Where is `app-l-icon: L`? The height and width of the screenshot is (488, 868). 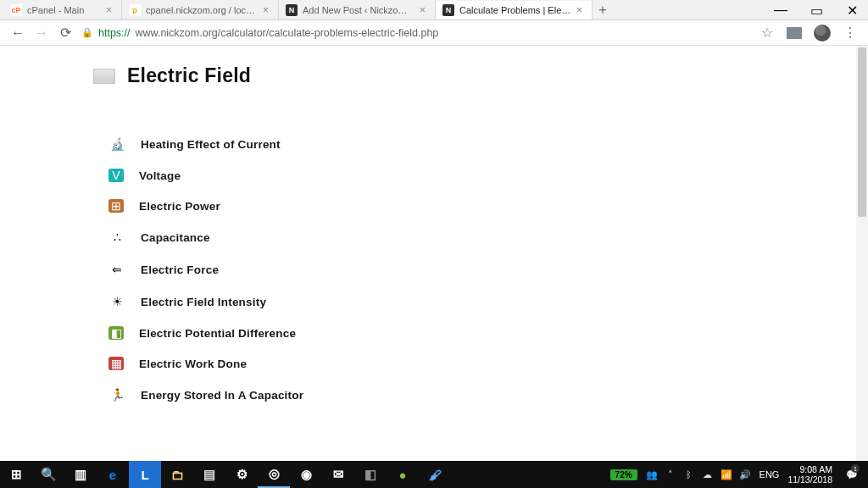
app-l-icon: L is located at coordinates (144, 474).